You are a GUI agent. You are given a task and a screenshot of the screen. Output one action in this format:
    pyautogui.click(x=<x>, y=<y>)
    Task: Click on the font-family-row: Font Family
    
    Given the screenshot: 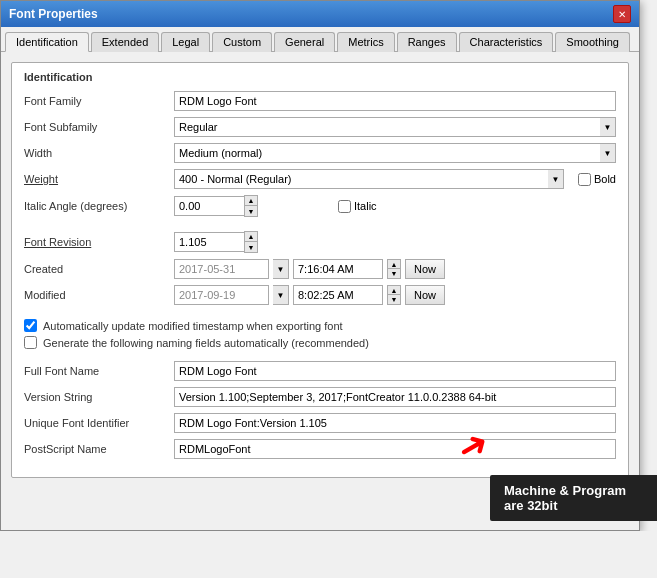 What is the action you would take?
    pyautogui.click(x=320, y=101)
    